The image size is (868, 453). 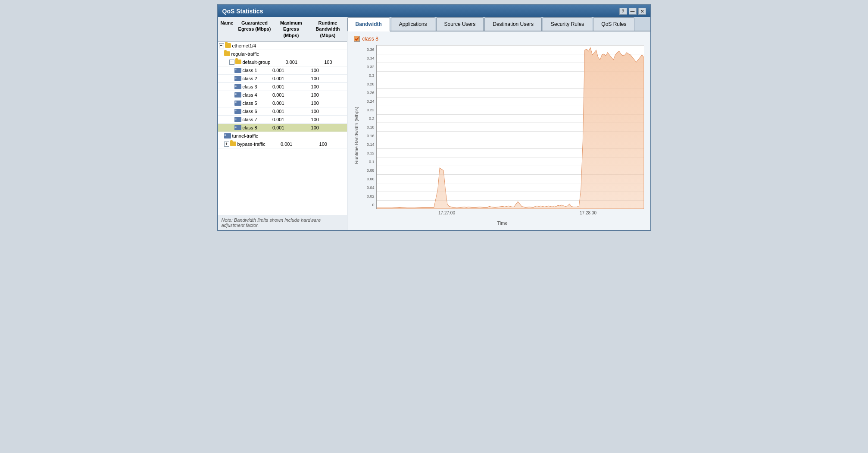 I want to click on row-name-cell: class 7, so click(x=239, y=120).